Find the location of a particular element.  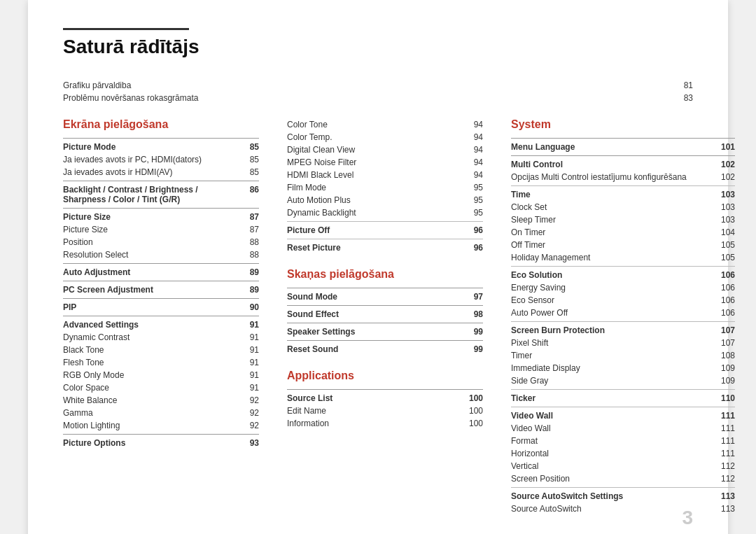

intro-item: Grafiku pārvaldiba81 is located at coordinates (378, 85).